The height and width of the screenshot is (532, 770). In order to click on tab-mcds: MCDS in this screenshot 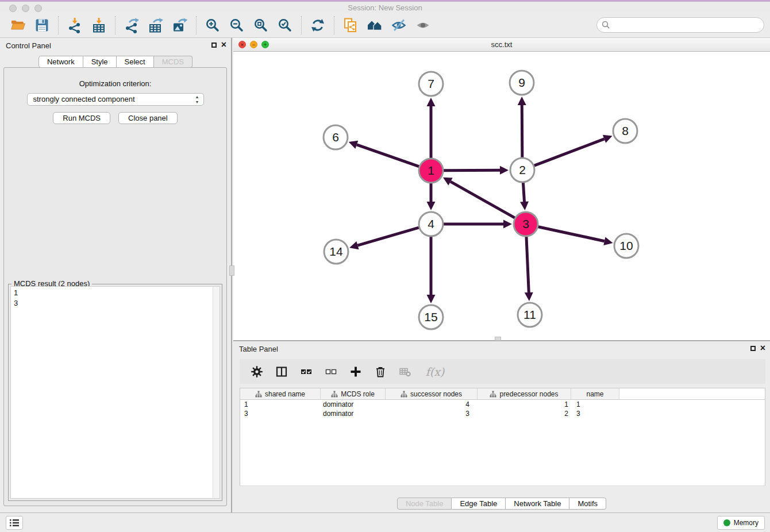, I will do `click(174, 62)`.